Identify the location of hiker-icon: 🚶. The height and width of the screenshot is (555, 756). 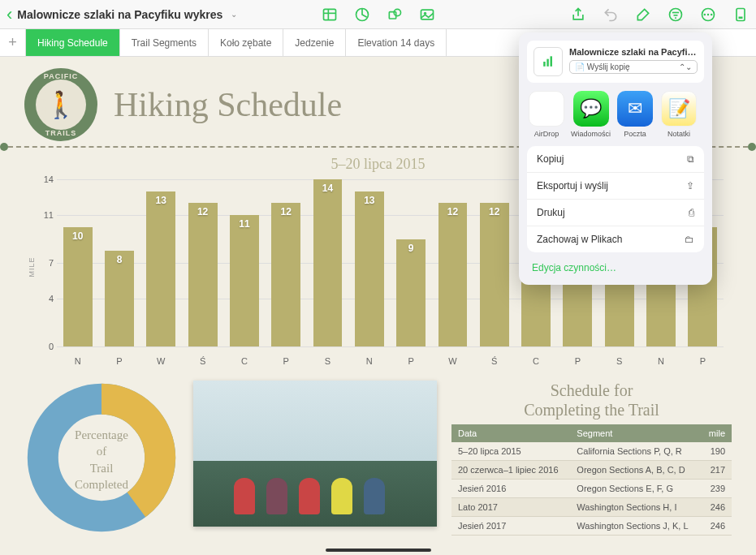
(61, 105).